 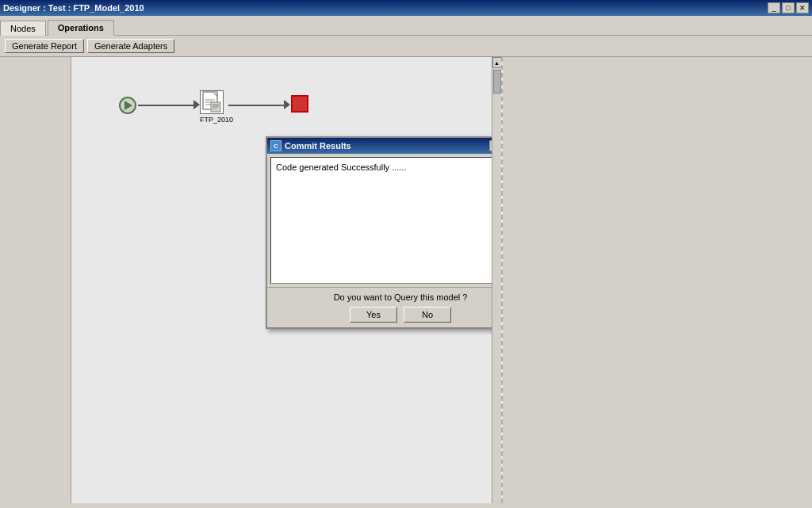 What do you see at coordinates (212, 102) in the screenshot?
I see `ftp-icon` at bounding box center [212, 102].